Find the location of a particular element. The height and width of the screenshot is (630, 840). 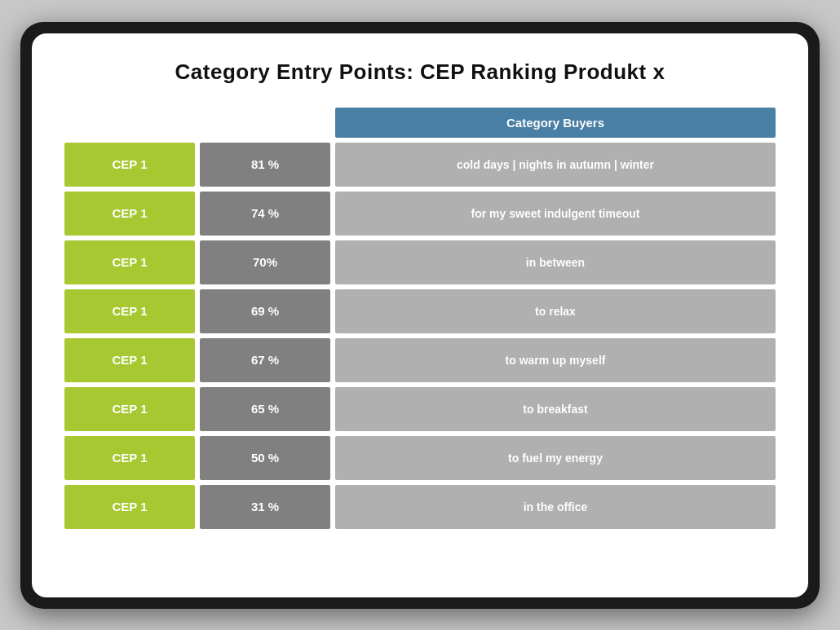

header-empty-col1 is located at coordinates (130, 122).